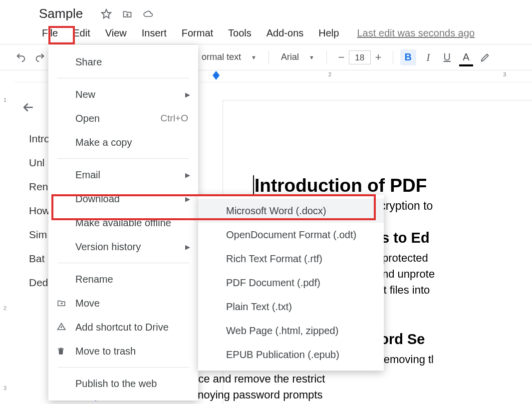 Image resolution: width=532 pixels, height=404 pixels. Describe the element at coordinates (123, 223) in the screenshot. I see `menu-item-make-offline: Make available offline` at that location.